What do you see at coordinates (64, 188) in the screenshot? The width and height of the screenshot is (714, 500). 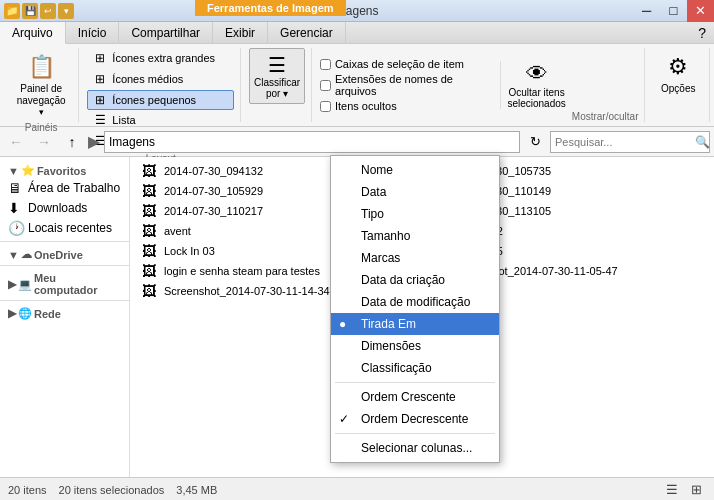 I see `sidebar-item-area-trabalho: 🖥 Área de Trabalho` at bounding box center [64, 188].